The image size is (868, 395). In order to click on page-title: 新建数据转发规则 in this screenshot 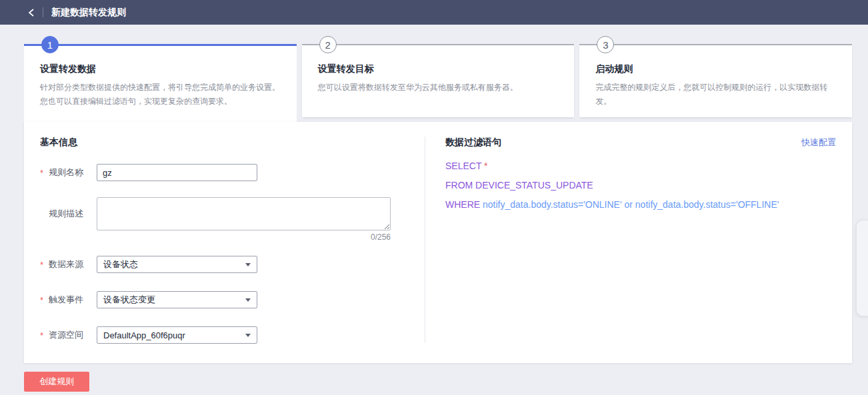, I will do `click(89, 13)`.